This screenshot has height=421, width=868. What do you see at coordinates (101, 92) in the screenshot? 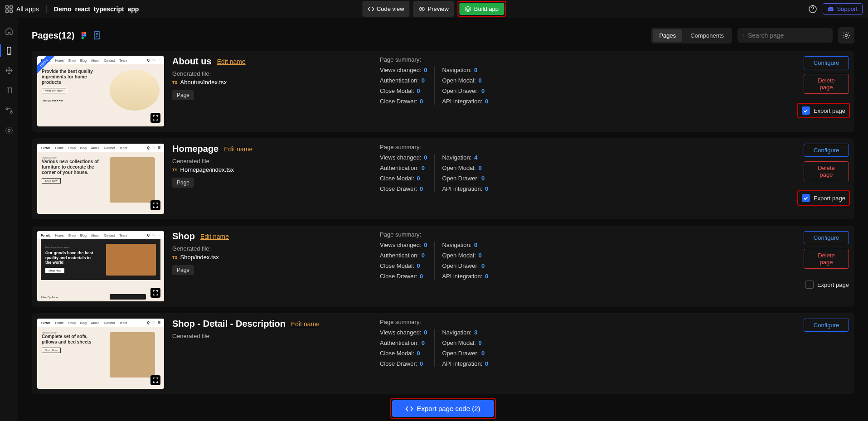
I see `page-thumbnail: HomeFurnit.HomeShopBlogAboutContactTeamQ…` at bounding box center [101, 92].